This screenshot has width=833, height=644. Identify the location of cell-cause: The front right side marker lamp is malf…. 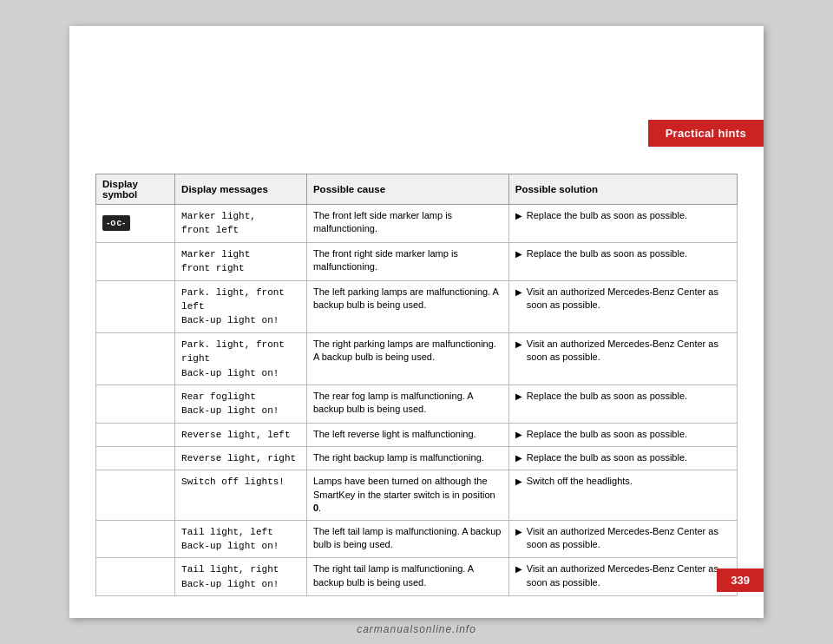
(408, 261).